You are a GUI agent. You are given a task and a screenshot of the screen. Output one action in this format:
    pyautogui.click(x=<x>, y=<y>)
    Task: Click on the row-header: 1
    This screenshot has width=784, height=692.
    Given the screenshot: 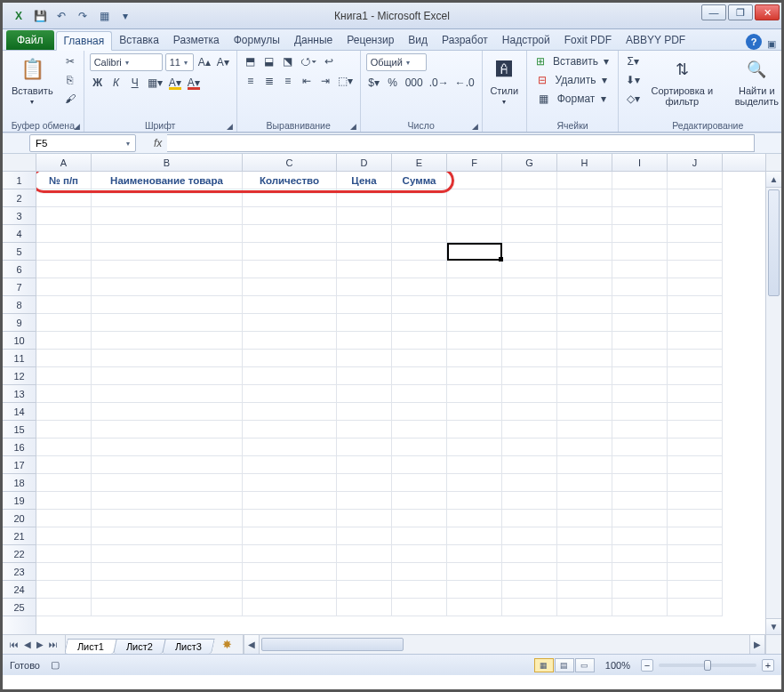 What is the action you would take?
    pyautogui.click(x=20, y=181)
    